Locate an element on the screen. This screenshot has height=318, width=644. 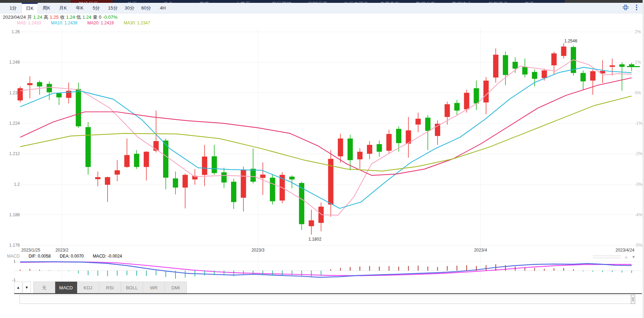
svg-text: 1.2546 is located at coordinates (571, 41).